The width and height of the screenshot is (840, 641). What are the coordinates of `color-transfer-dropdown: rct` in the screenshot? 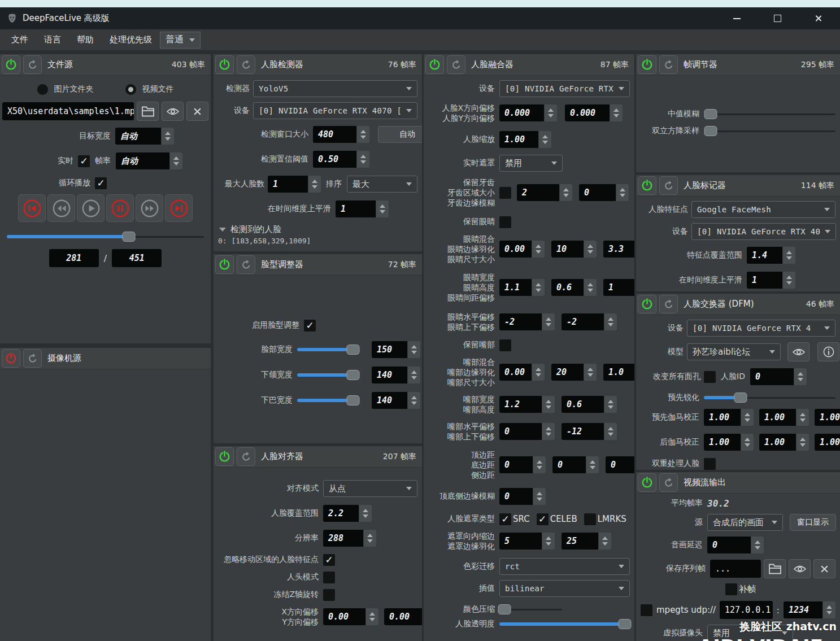 It's located at (565, 566).